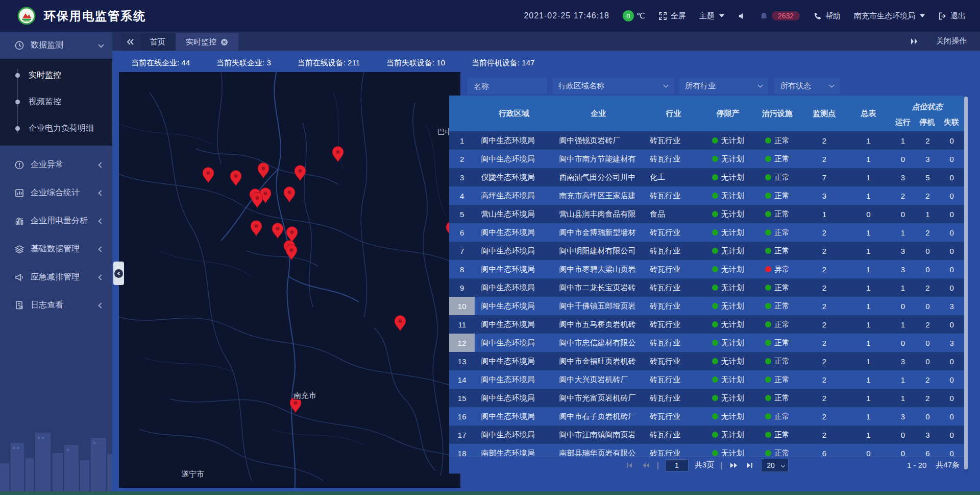  I want to click on help-button: 帮助, so click(827, 16).